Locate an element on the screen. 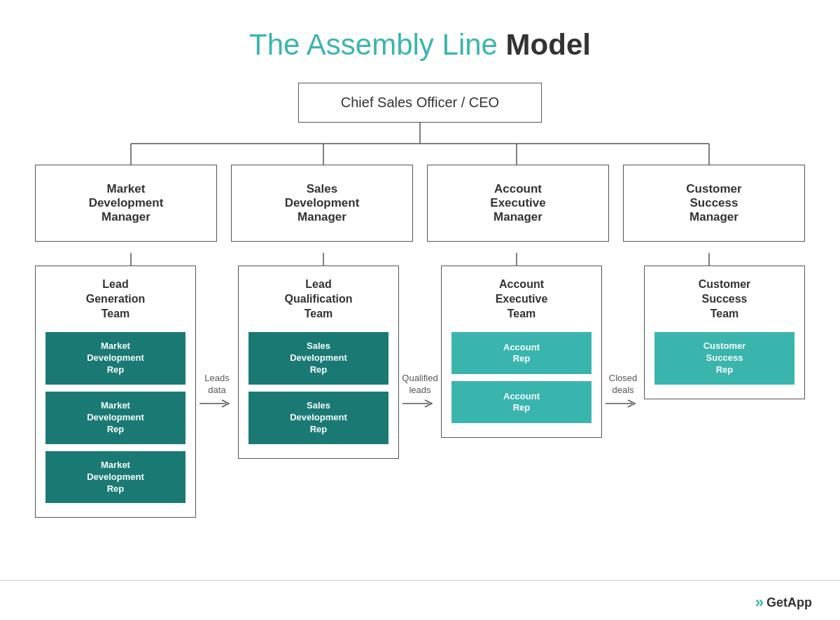 The width and height of the screenshot is (840, 620). team-box-0: LeadGenerationTeam MarketDevelopmentRep … is located at coordinates (115, 392).